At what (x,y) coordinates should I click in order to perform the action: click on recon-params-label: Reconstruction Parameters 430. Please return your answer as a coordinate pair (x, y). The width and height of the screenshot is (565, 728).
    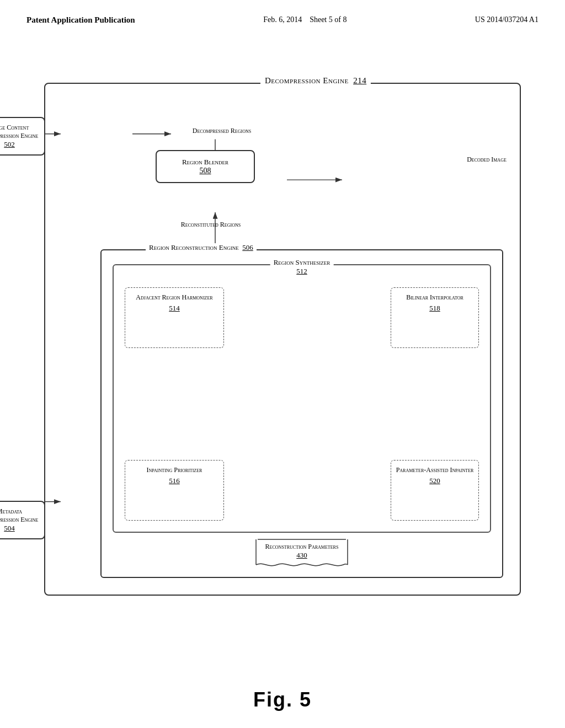
    Looking at the image, I should click on (302, 552).